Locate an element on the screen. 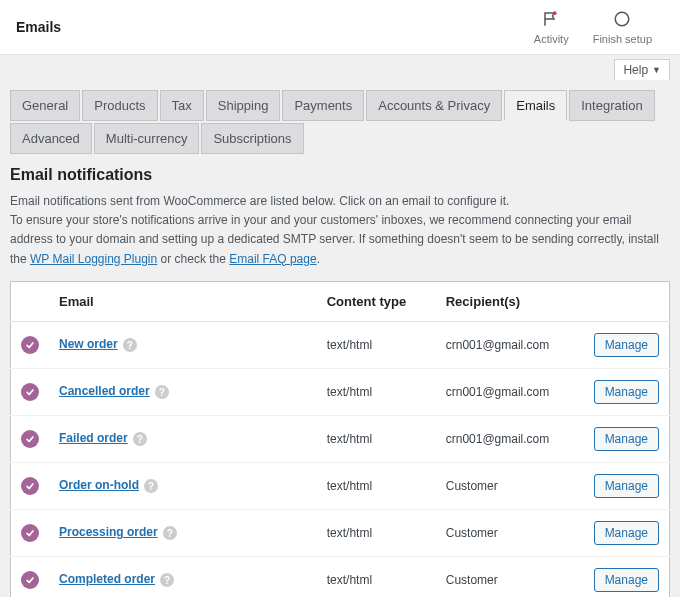 This screenshot has width=680, height=597. tab-accounts-privacy: Accounts & Privacy is located at coordinates (434, 106).